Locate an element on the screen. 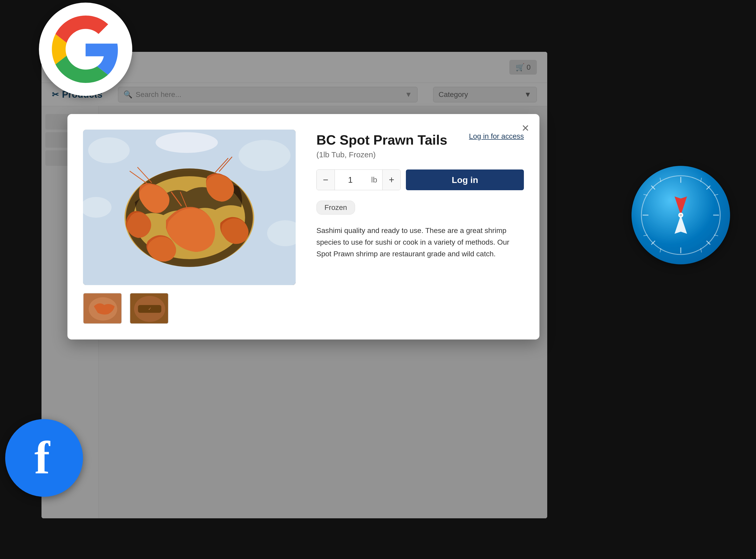  thumb-image-2: ✓ is located at coordinates (150, 309).